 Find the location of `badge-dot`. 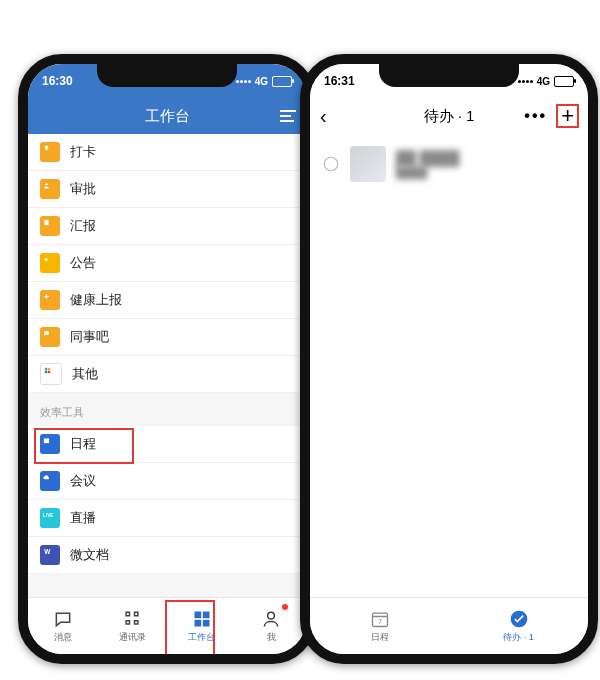

badge-dot is located at coordinates (285, 607).